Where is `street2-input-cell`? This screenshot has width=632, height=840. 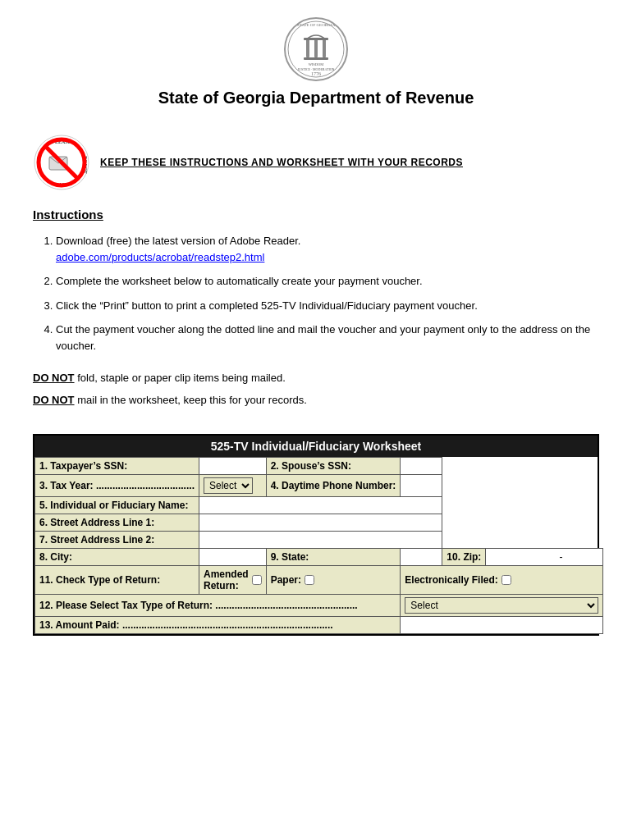 street2-input-cell is located at coordinates (320, 540).